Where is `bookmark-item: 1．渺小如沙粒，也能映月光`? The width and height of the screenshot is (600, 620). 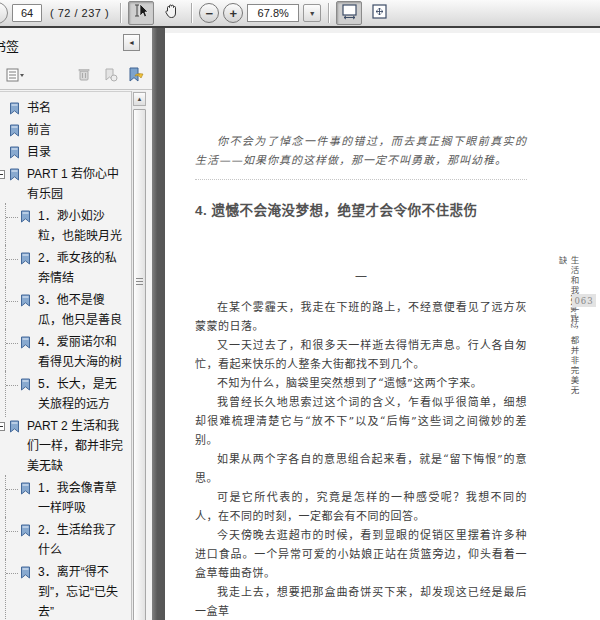
bookmark-item: 1．渺小如沙粒，也能映月光 is located at coordinates (66, 226).